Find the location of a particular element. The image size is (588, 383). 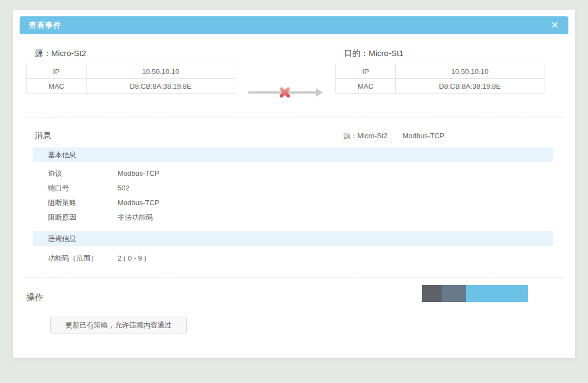

port-label: 端口号 is located at coordinates (72, 188).